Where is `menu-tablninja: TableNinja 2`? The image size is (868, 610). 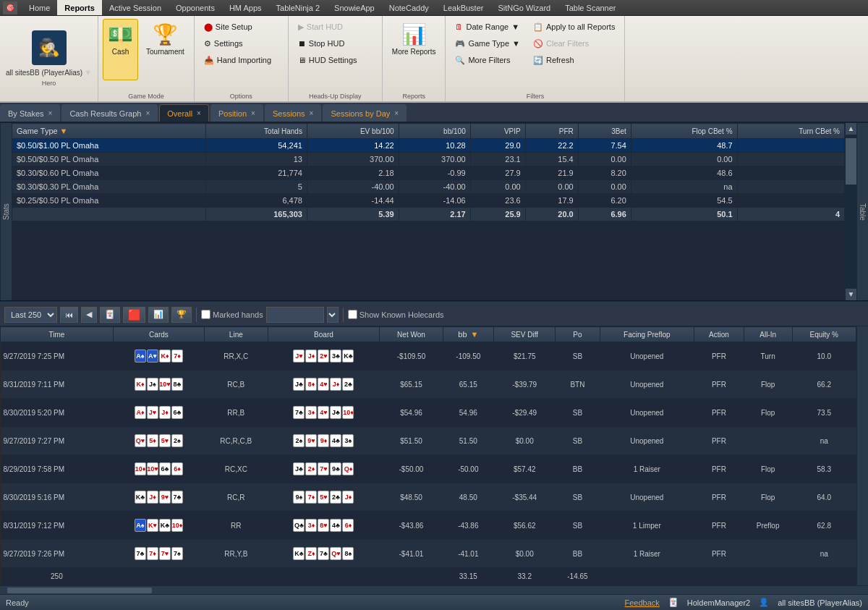
menu-tablninja: TableNinja 2 is located at coordinates (298, 7).